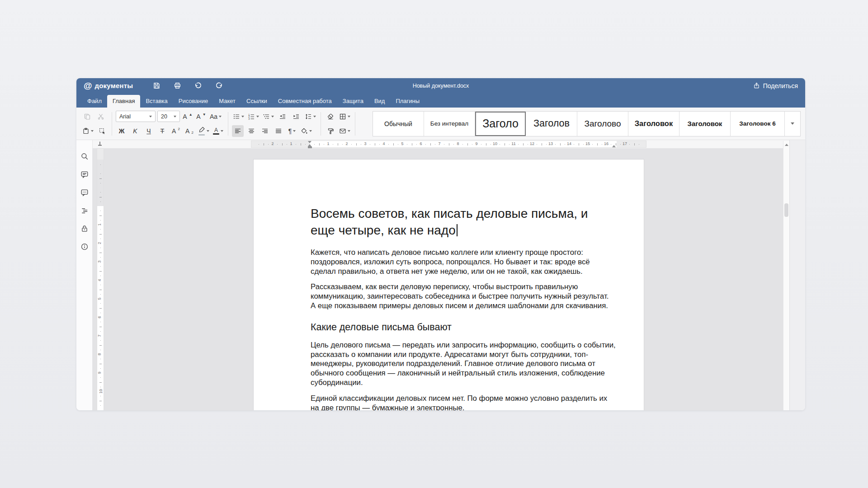 This screenshot has height=488, width=868. I want to click on borders-button, so click(344, 117).